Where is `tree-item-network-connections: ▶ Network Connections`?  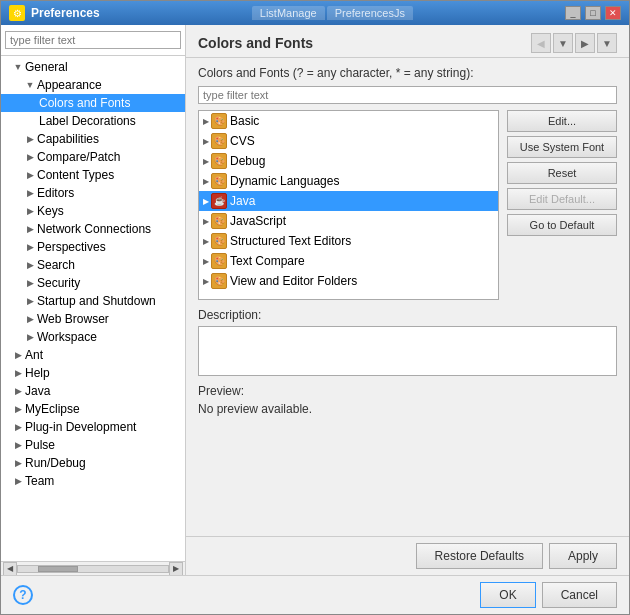 tree-item-network-connections: ▶ Network Connections is located at coordinates (93, 229).